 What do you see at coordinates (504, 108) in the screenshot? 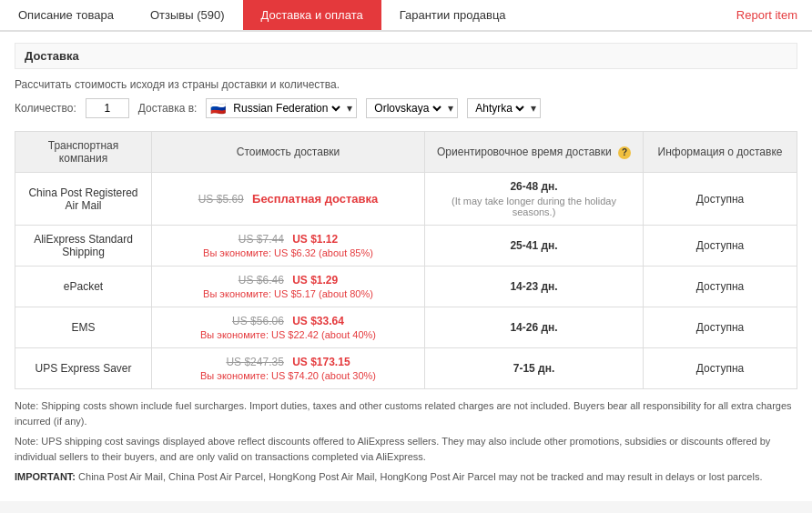
I see `city-select-wrapper: Ahtyrka ▾` at bounding box center [504, 108].